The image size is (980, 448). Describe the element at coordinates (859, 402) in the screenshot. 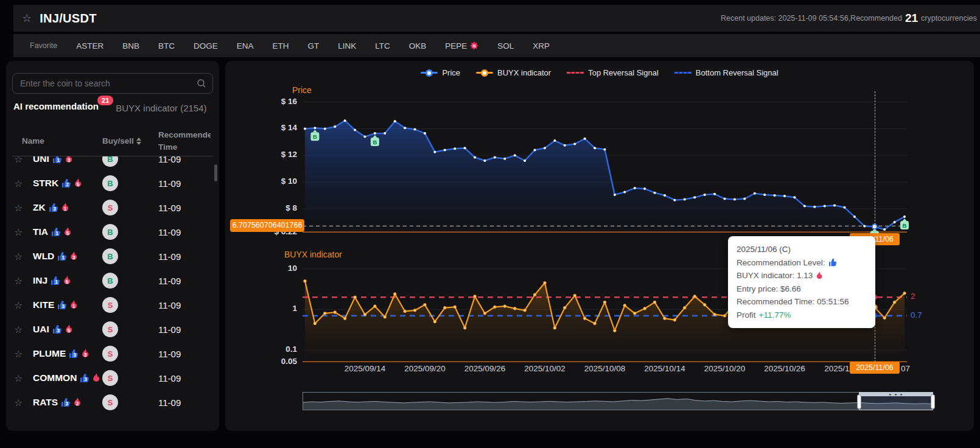

I see `navigator-left-handle` at that location.